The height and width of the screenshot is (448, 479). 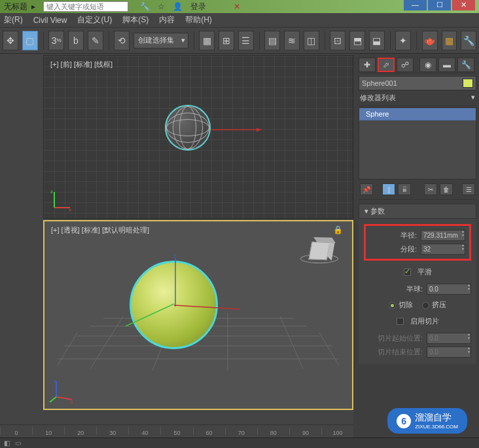 What do you see at coordinates (272, 41) in the screenshot?
I see `toggle-ribbon-button: ▤` at bounding box center [272, 41].